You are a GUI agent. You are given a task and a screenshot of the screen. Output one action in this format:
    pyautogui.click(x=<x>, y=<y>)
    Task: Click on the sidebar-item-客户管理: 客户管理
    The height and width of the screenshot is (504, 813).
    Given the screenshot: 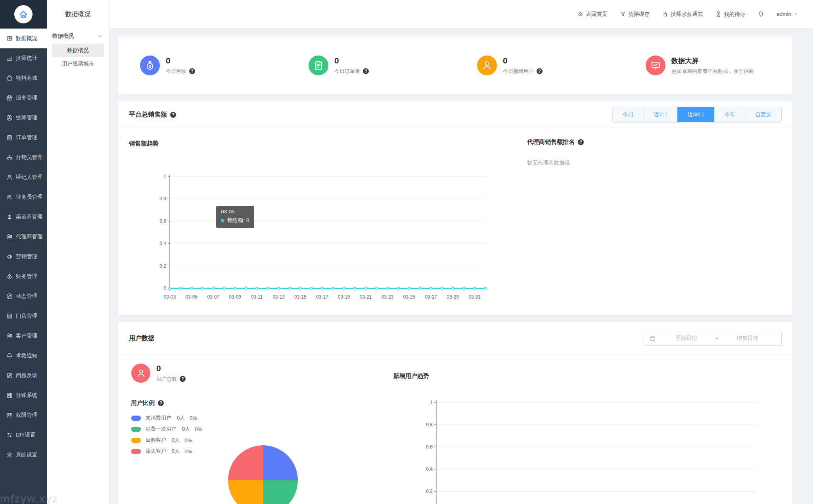 What is the action you would take?
    pyautogui.click(x=23, y=336)
    